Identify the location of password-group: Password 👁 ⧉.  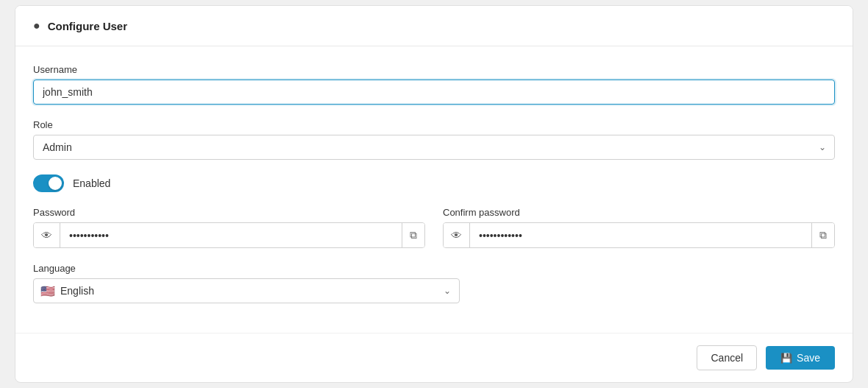
(230, 227).